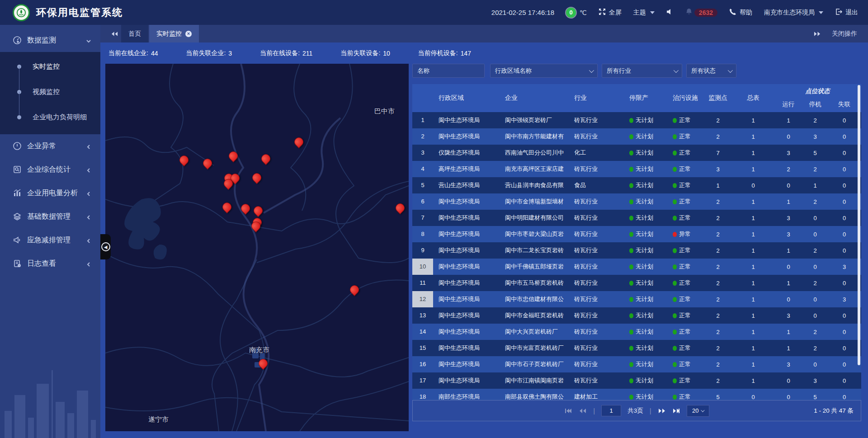 The image size is (868, 438). Describe the element at coordinates (114, 33) in the screenshot. I see `tabs-scroll-left-icon` at that location.